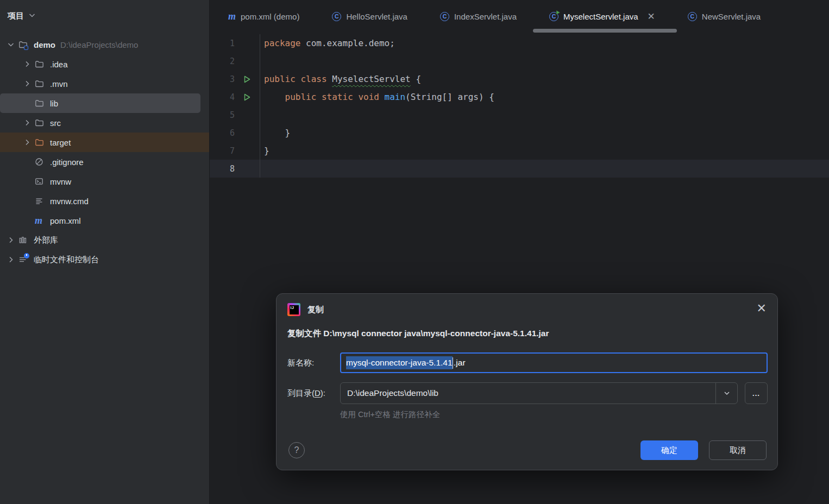  Describe the element at coordinates (605, 30) in the screenshot. I see `tab-scroll-thumb` at that location.